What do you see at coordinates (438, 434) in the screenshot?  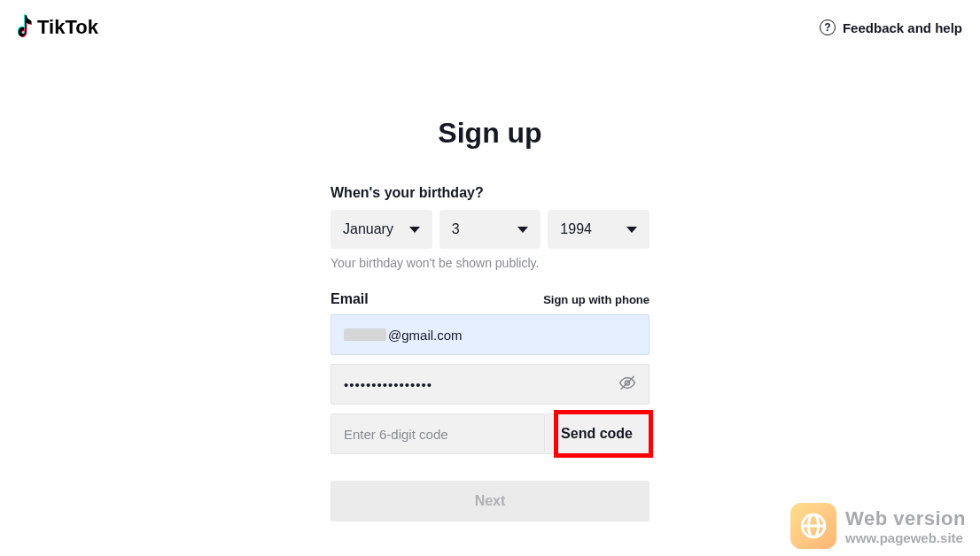 I see `code-field` at bounding box center [438, 434].